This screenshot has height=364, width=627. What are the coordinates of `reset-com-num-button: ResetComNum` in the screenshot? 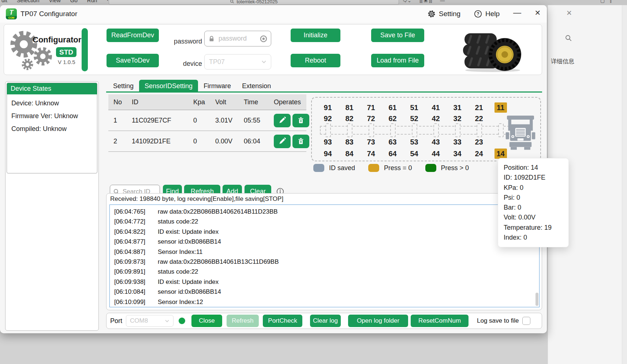 It's located at (440, 321).